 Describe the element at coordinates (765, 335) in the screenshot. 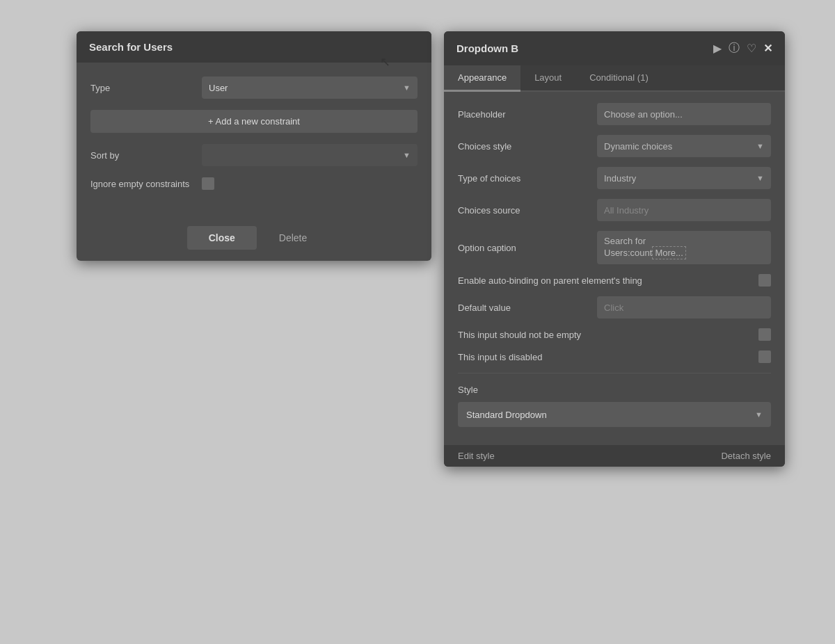

I see `not-empty-checkbox` at that location.